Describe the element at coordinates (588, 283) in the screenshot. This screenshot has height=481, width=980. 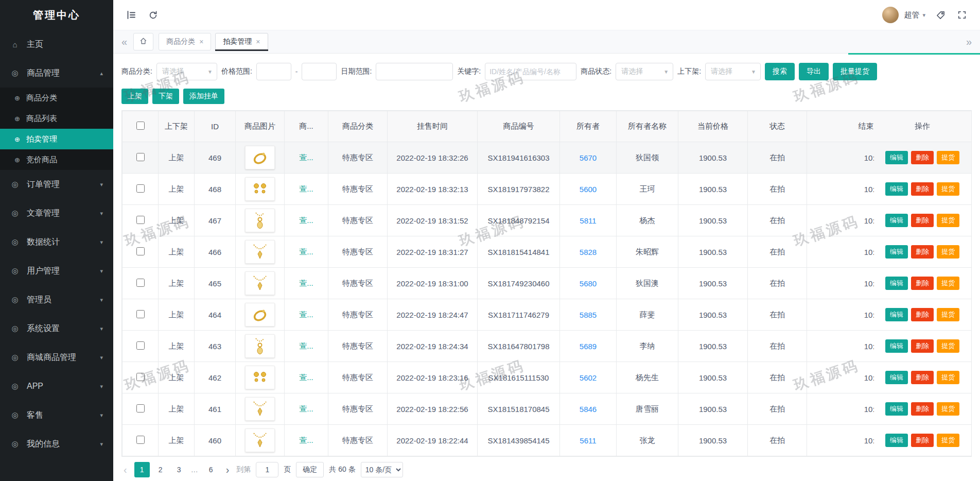
I see `owner-id-link: 5680` at that location.